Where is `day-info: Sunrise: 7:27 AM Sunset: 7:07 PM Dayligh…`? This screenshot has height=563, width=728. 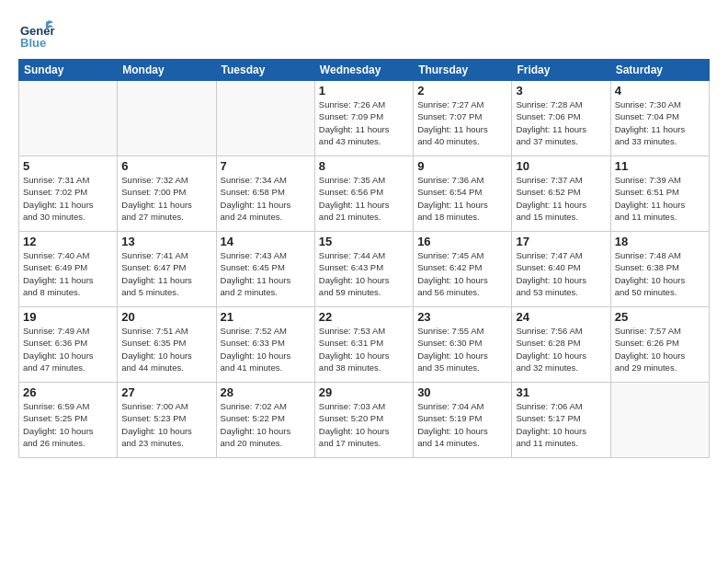
day-info: Sunrise: 7:27 AM Sunset: 7:07 PM Dayligh… is located at coordinates (462, 123).